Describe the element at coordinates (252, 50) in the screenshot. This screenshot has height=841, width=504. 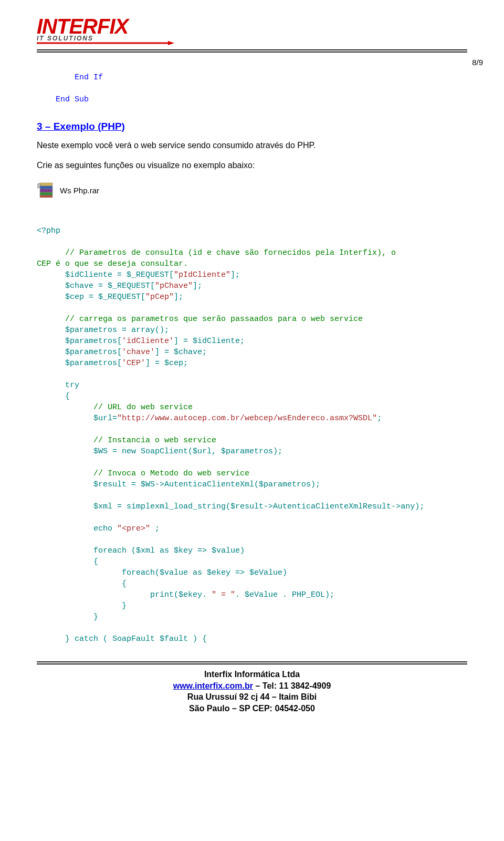
I see `divider-top` at that location.